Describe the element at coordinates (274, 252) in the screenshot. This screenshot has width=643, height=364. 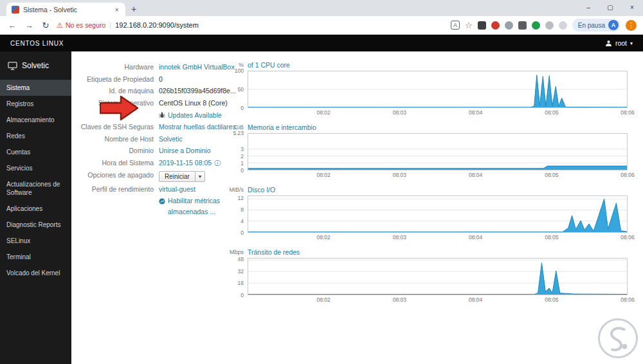
I see `chart-title-network: Tránsito de redes` at that location.